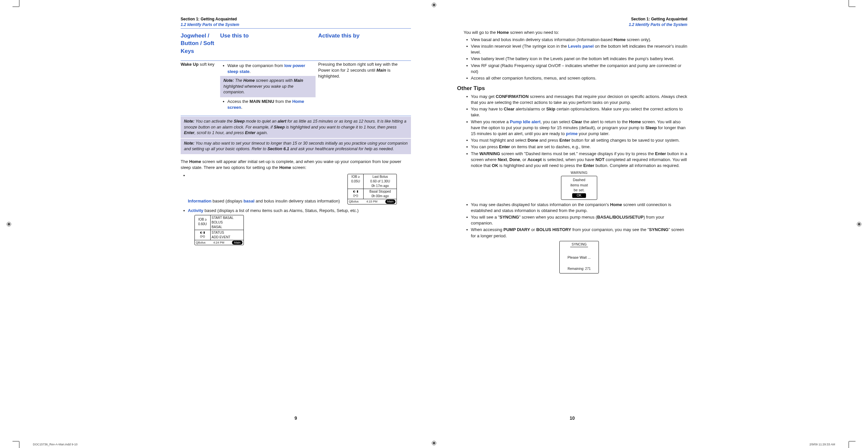  I want to click on row-control-name: Wake Up soft key, so click(200, 87).